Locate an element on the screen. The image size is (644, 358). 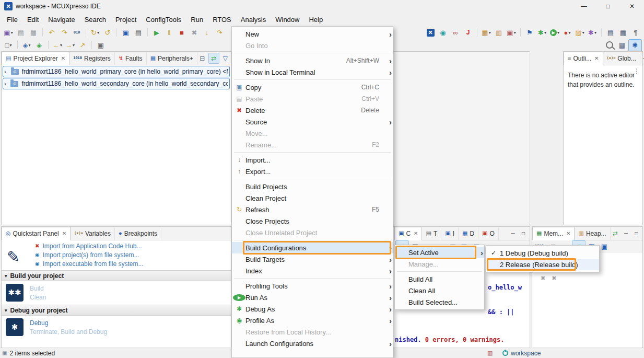
tab-console: ▣ C ✕ is located at coordinates (408, 234).